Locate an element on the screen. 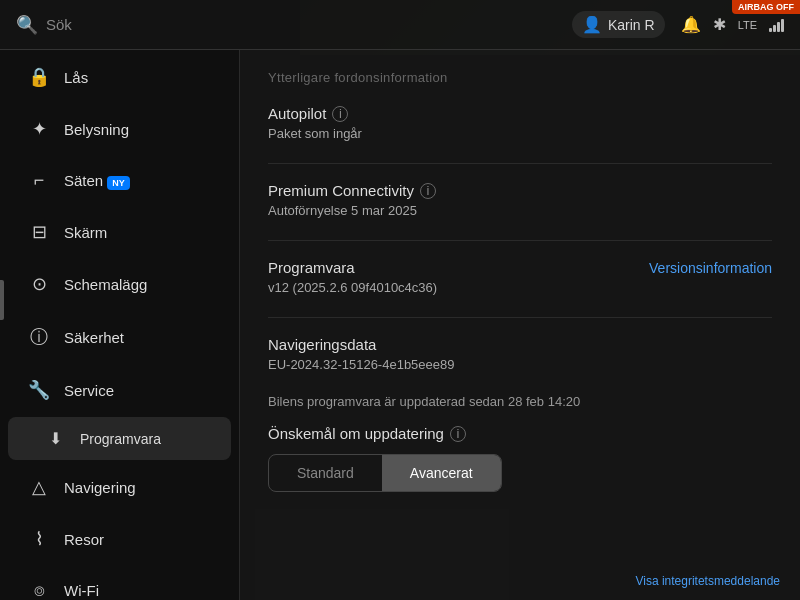 Image resolution: width=800 pixels, height=600 pixels. info-row-header-premium-connectivity: Premium Connectivity i is located at coordinates (520, 190).